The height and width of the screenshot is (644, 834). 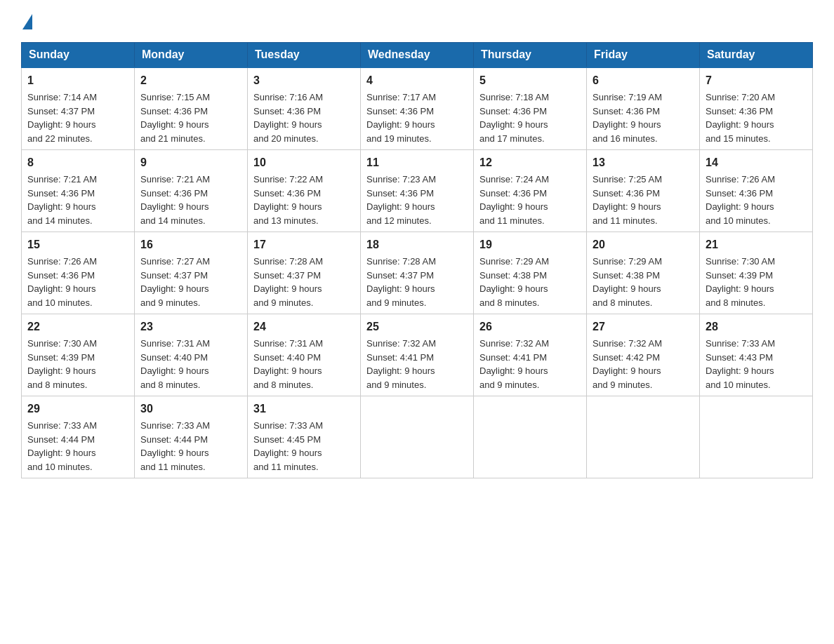 What do you see at coordinates (417, 191) in the screenshot?
I see `calendar-cell: 11 Sunrise: 7:23 AMSunset: 4:36 PMDaylig…` at bounding box center [417, 191].